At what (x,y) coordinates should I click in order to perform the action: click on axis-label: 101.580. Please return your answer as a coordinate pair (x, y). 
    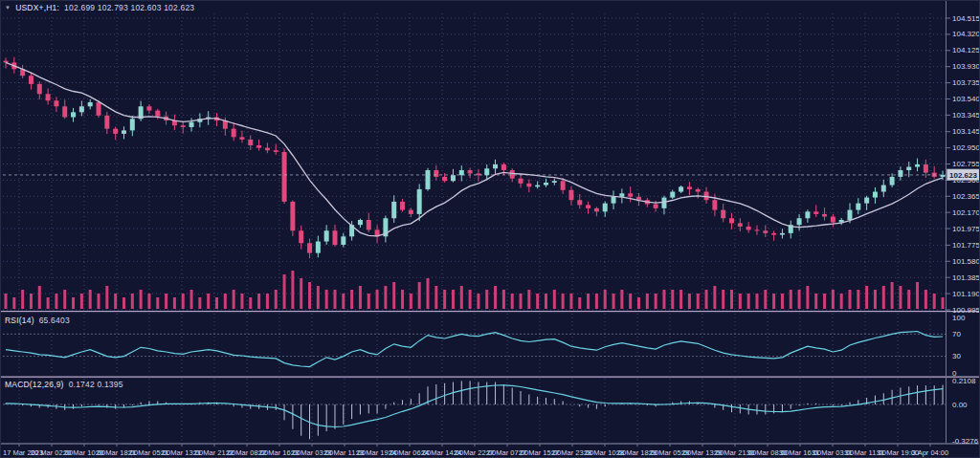
    Looking at the image, I should click on (967, 262).